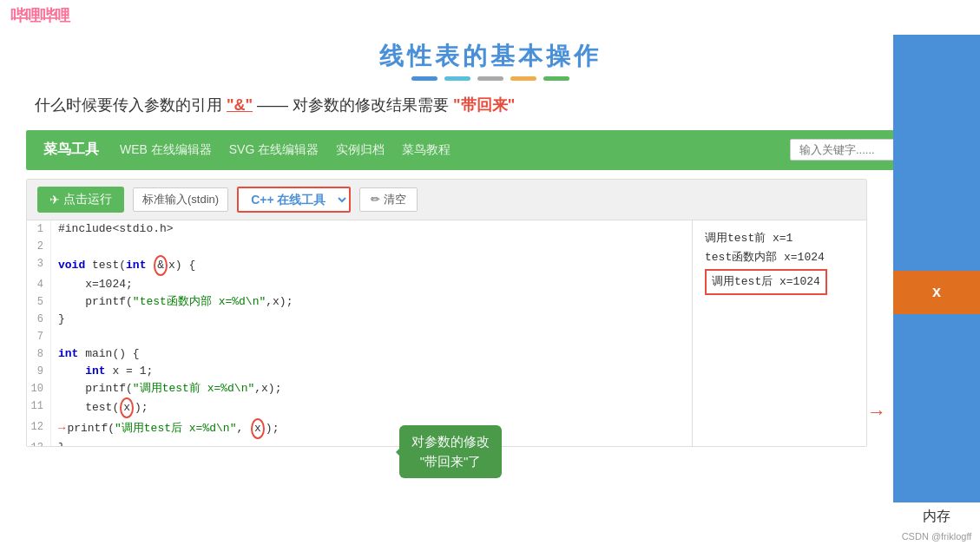 The width and height of the screenshot is (980, 545). Describe the element at coordinates (846, 149) in the screenshot. I see `search-input` at that location.